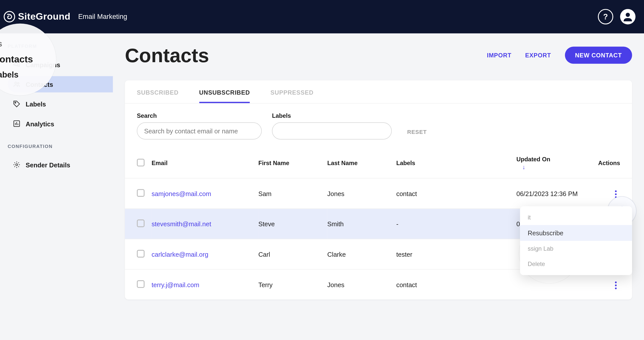 Image resolution: width=644 pixels, height=340 pixels. What do you see at coordinates (614, 163) in the screenshot?
I see `col-actions: Actions` at bounding box center [614, 163].